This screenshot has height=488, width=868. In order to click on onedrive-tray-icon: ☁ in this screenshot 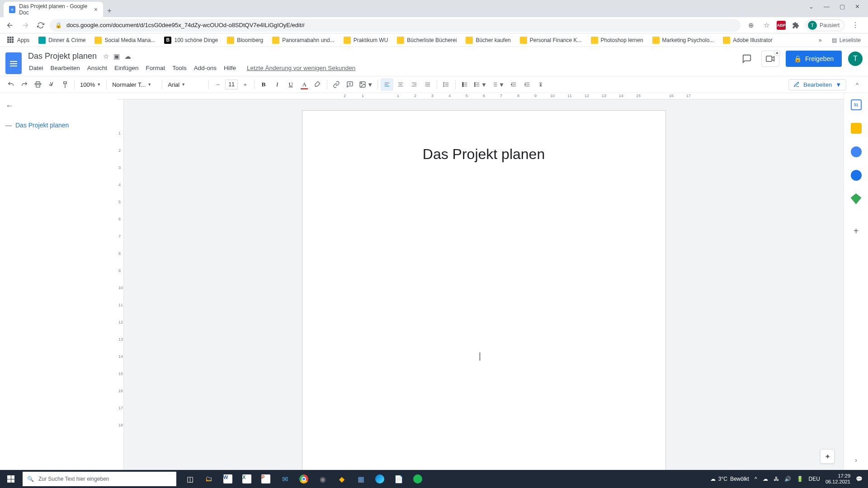, I will do `click(765, 479)`.